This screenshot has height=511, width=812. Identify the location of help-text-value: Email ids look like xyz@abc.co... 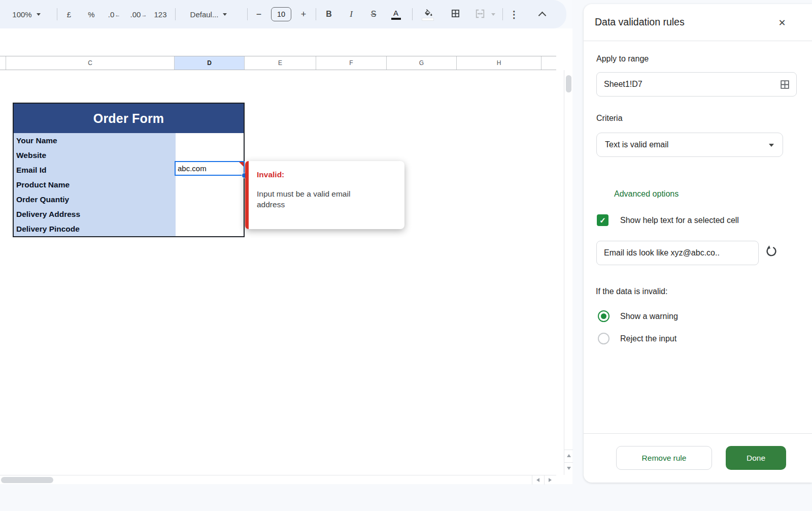
(658, 253).